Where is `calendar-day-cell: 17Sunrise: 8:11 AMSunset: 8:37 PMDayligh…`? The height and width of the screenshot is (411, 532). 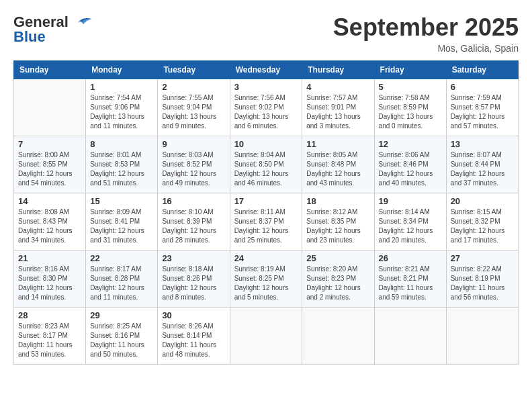 calendar-day-cell: 17Sunrise: 8:11 AMSunset: 8:37 PMDayligh… is located at coordinates (266, 222).